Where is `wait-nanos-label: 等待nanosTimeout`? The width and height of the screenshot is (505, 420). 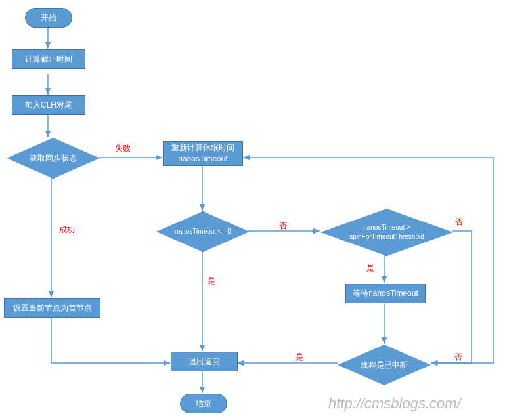 wait-nanos-label: 等待nanosTimeout is located at coordinates (385, 294).